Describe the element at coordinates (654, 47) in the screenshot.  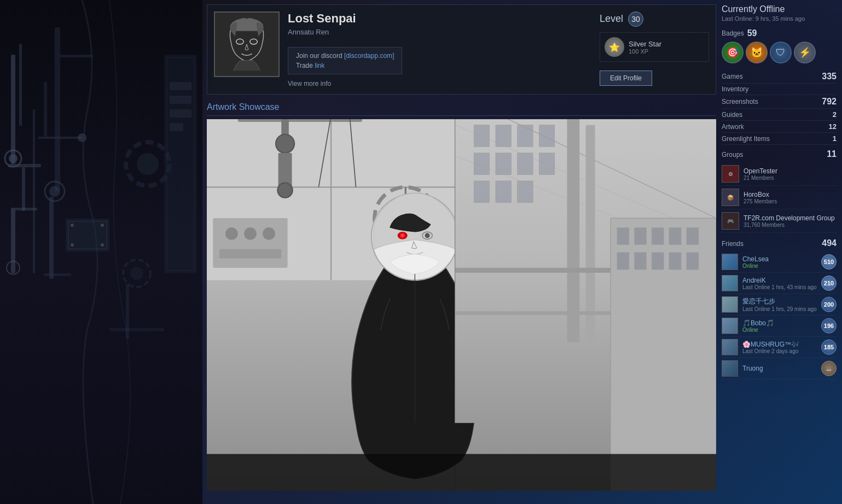
I see `level-badge-row: ⭐ Silver Star 100 XP` at that location.